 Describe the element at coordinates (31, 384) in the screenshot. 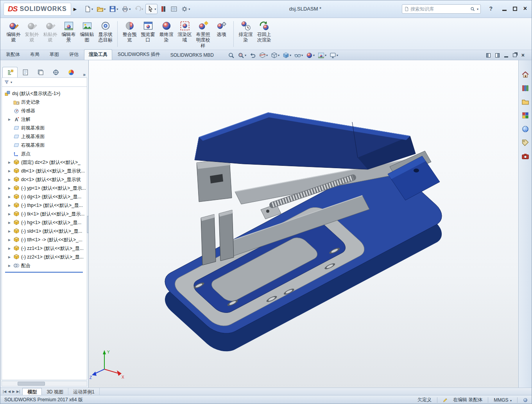

I see `scrollbar-thumb` at that location.